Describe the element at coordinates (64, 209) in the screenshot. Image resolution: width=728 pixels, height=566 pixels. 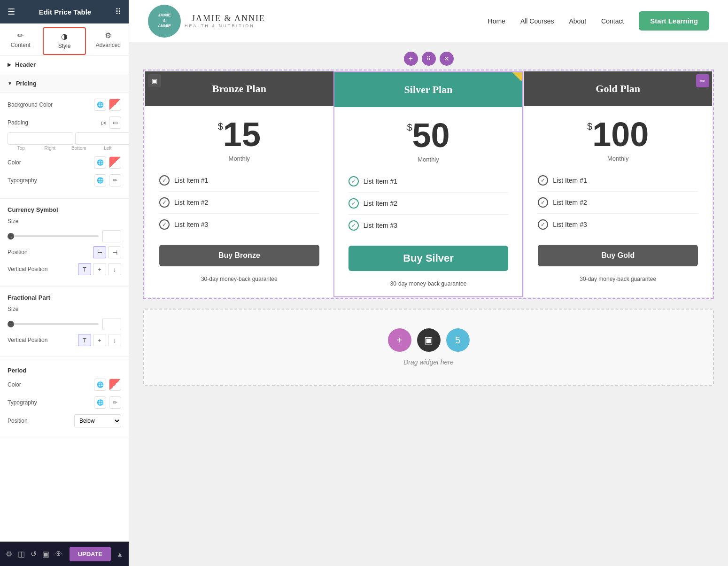
I see `currency-title: Currency Symbol` at that location.